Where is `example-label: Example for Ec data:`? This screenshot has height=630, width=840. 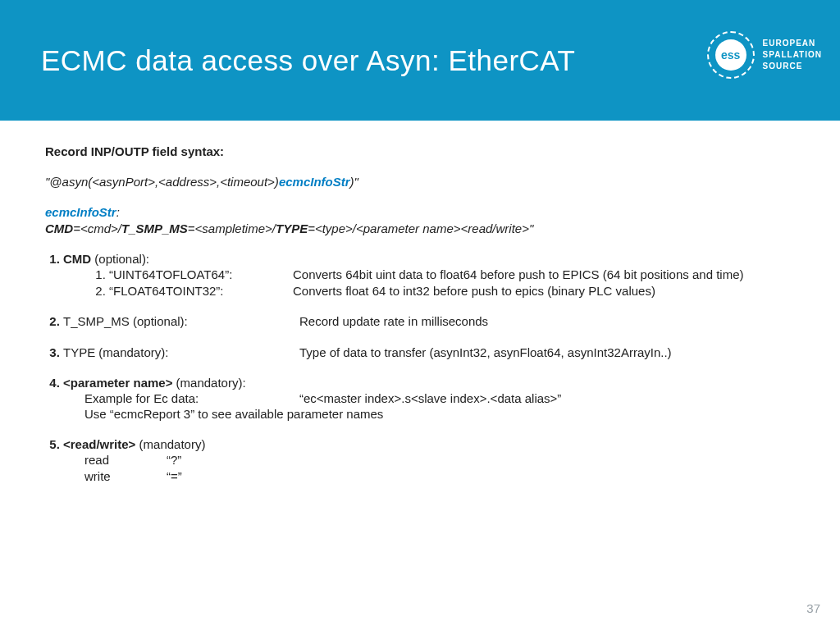 example-label: Example for Ec data: is located at coordinates (192, 399).